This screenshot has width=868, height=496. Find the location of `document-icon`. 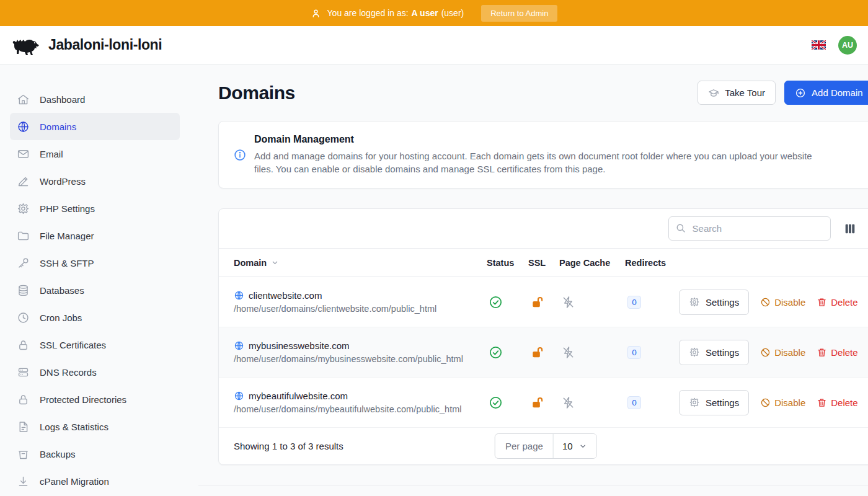

document-icon is located at coordinates (24, 427).